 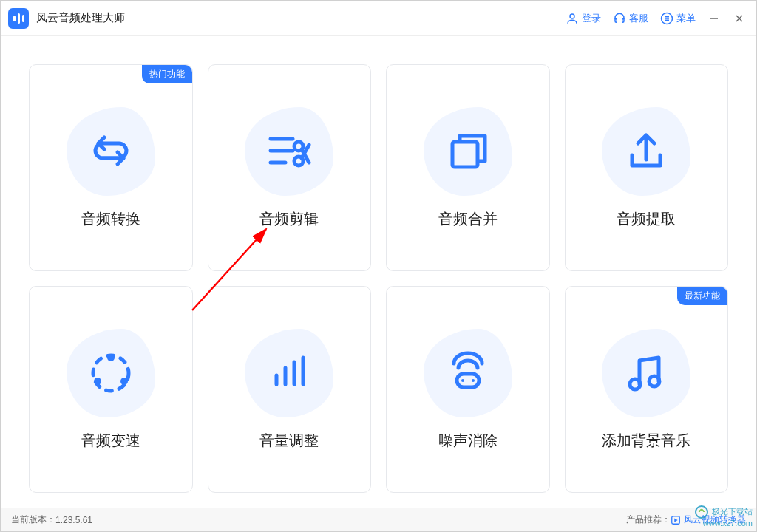 I want to click on badge-hot: 热门功能, so click(x=167, y=74).